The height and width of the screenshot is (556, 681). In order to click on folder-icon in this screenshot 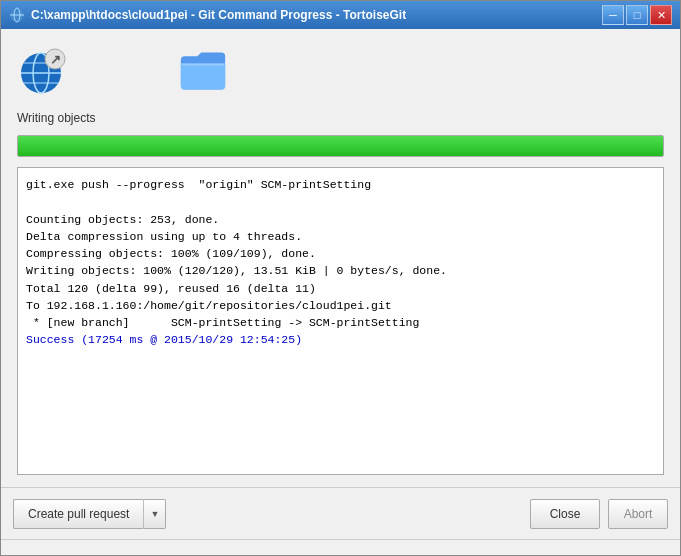, I will do `click(203, 71)`.